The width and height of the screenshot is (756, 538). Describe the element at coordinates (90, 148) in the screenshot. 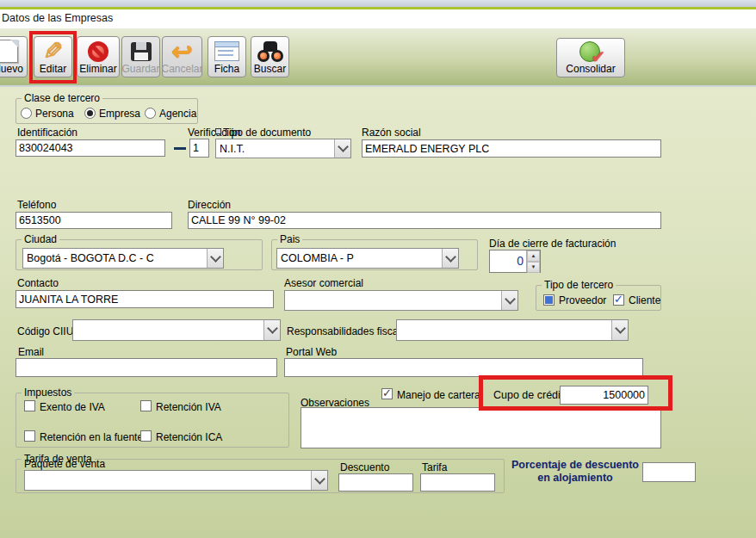

I see `identificacion-input` at that location.